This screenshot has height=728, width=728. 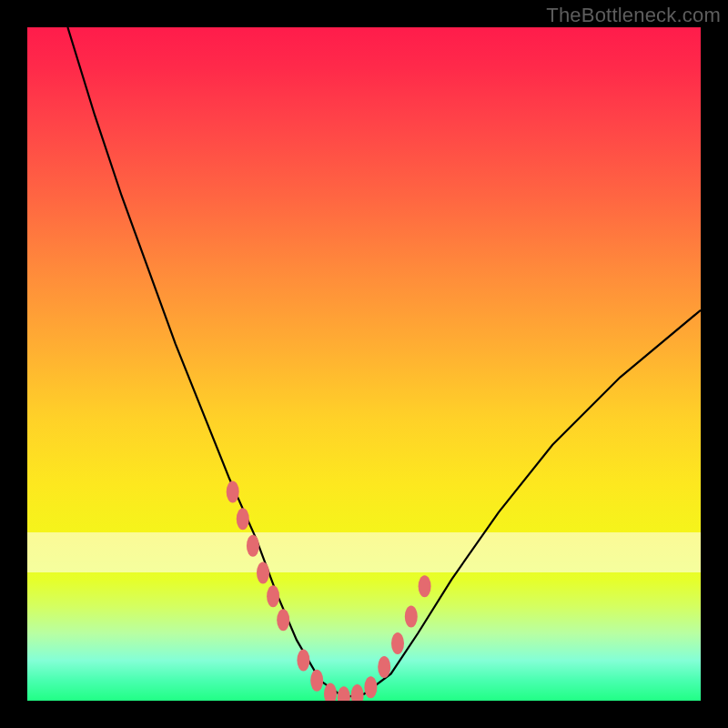 I want to click on watermark-text: TheBottleneck.com, so click(x=633, y=15).